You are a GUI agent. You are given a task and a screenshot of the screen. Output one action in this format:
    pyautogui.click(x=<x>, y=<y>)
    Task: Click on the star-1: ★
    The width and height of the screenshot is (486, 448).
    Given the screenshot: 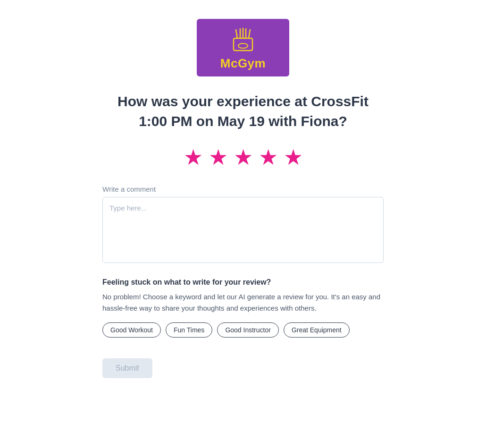 What is the action you would take?
    pyautogui.click(x=193, y=157)
    